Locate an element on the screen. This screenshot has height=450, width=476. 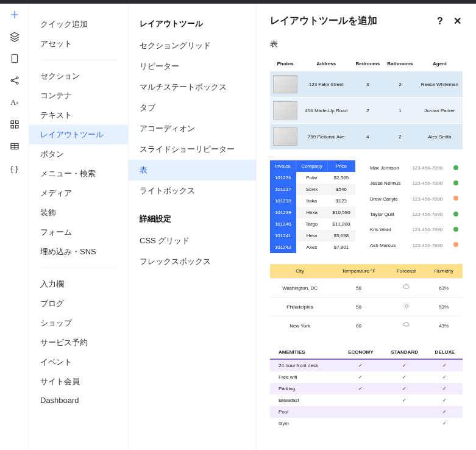
table-preview-invoices: Invoice Company Price 101236Polar$2,3651… is located at coordinates (313, 207).